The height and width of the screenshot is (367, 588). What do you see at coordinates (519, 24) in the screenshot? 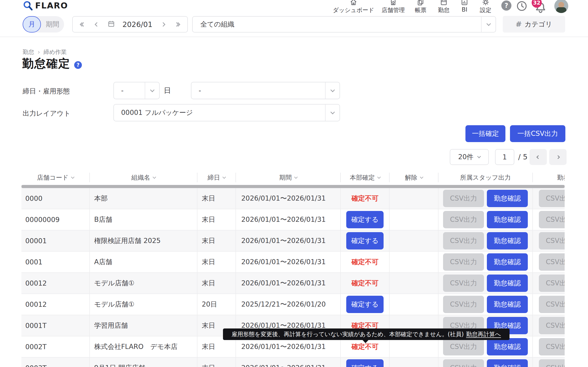
I see `hash-icon: #` at bounding box center [519, 24].